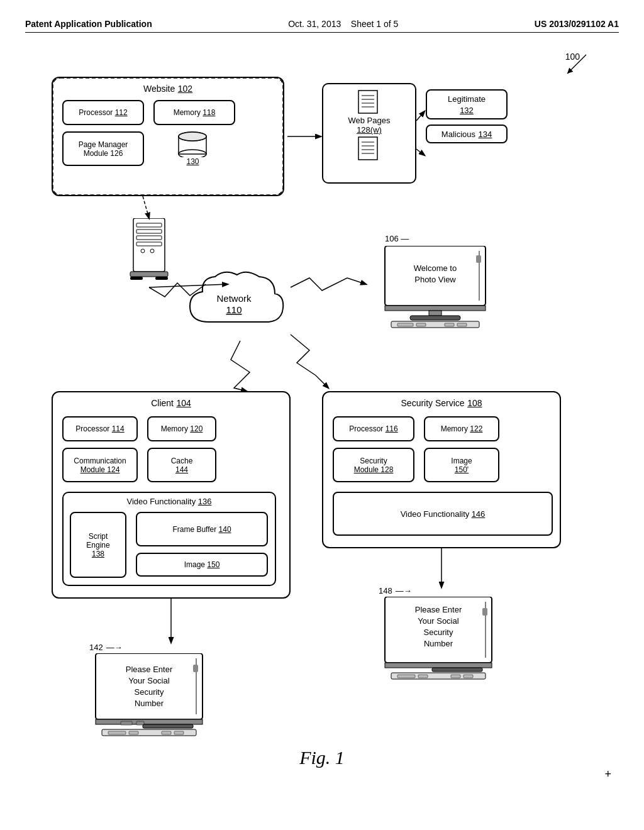  Describe the element at coordinates (370, 102) in the screenshot. I see `document-top-icon` at that location.